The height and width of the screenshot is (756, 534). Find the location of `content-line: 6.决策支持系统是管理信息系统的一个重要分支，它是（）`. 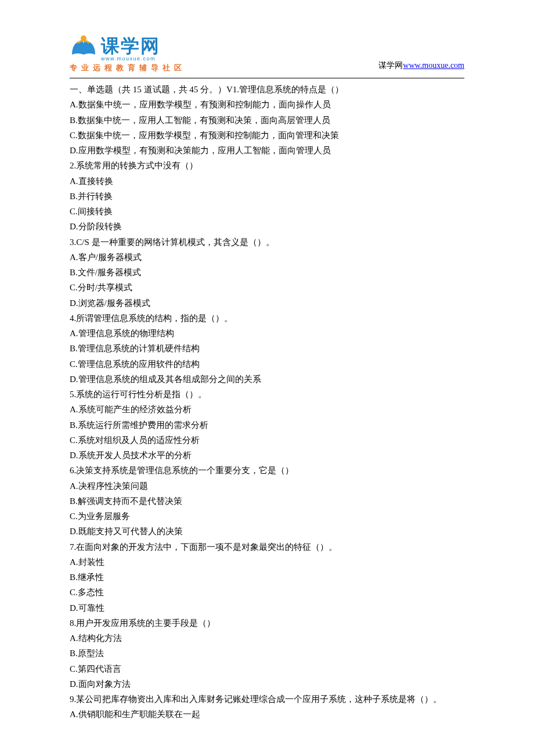

content-line: 6.决策支持系统是管理信息系统的一个重要分支，它是（） is located at coordinates (267, 470).